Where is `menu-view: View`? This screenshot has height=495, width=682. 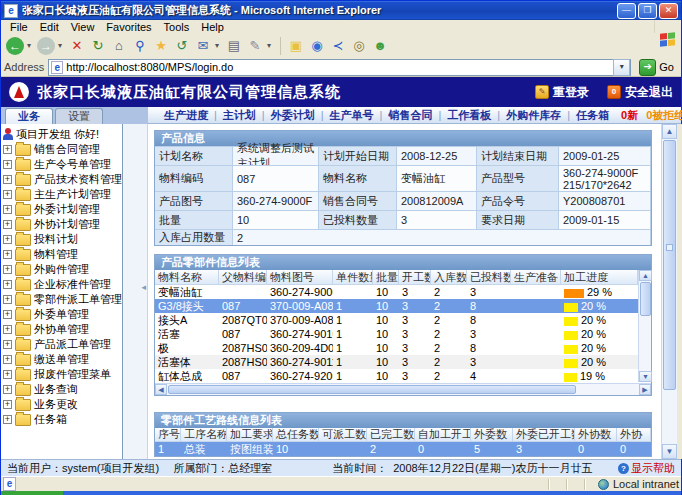 menu-view: View is located at coordinates (83, 27).